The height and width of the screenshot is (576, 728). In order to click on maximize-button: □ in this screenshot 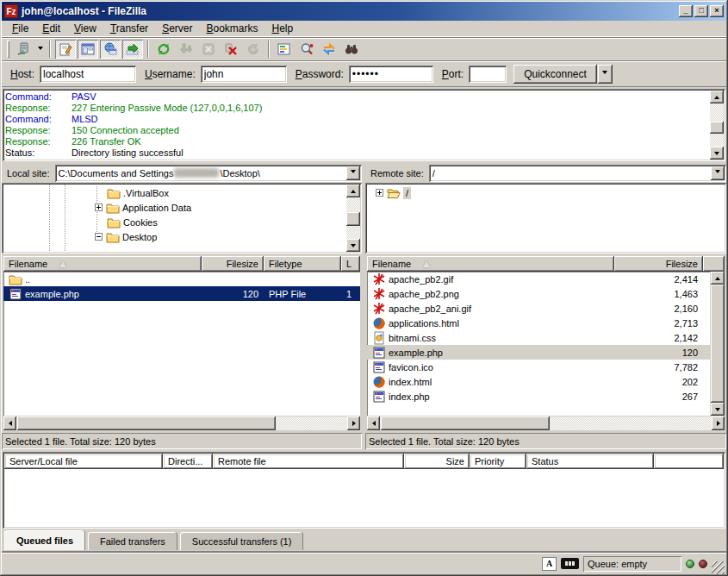, I will do `click(701, 11)`.